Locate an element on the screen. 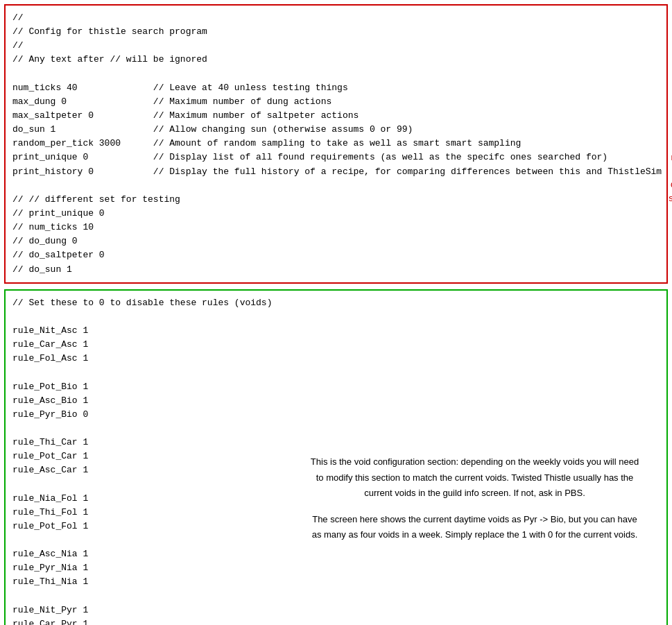  code-line: do_sun 1 // Allow changing sun (otherwis… is located at coordinates (337, 130).